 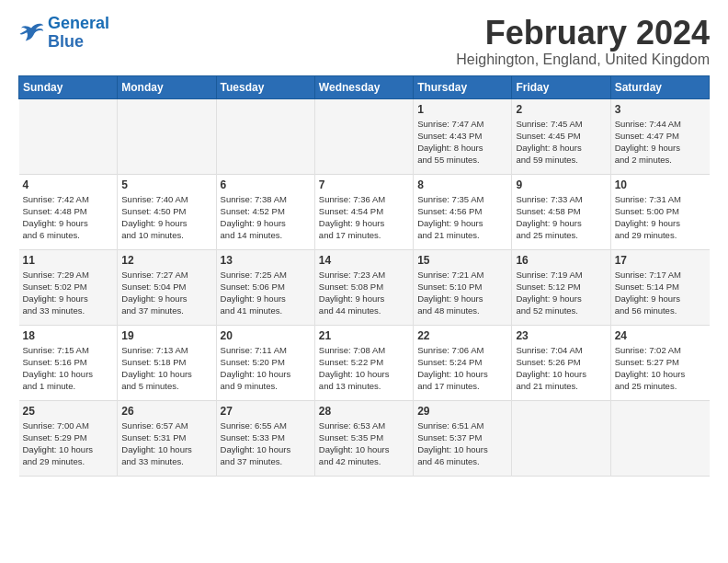 What do you see at coordinates (561, 136) in the screenshot?
I see `calendar-cell: 2Sunrise: 7:45 AM Sunset: 4:45 PM Daylig…` at bounding box center [561, 136].